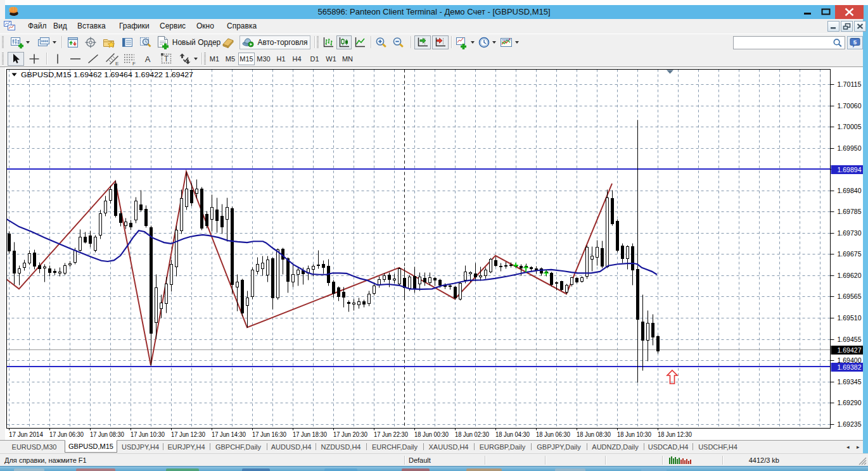 This screenshot has width=868, height=471. What do you see at coordinates (91, 446) in the screenshot?
I see `tab-gbpusd-m15: GBPUSD,M15` at bounding box center [91, 446].